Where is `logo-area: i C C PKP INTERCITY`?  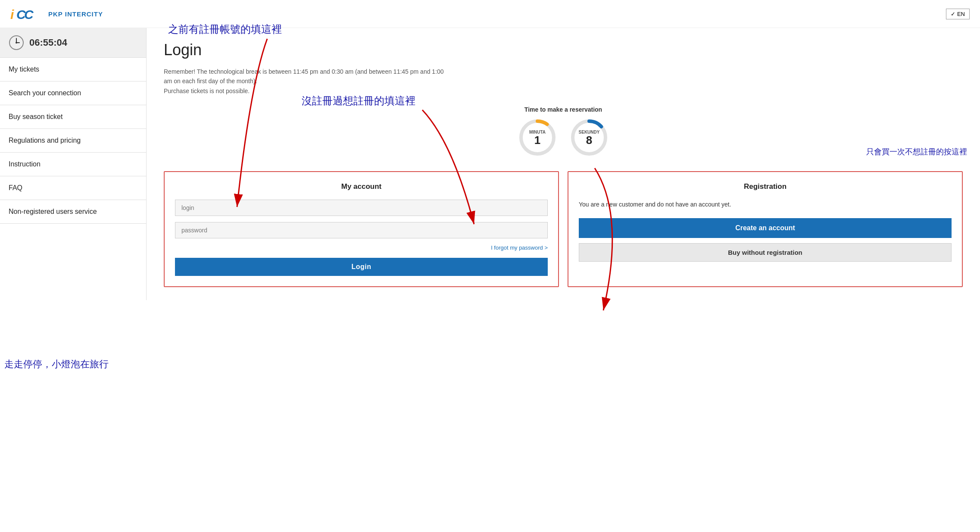
logo-area: i C C PKP INTERCITY is located at coordinates (57, 14).